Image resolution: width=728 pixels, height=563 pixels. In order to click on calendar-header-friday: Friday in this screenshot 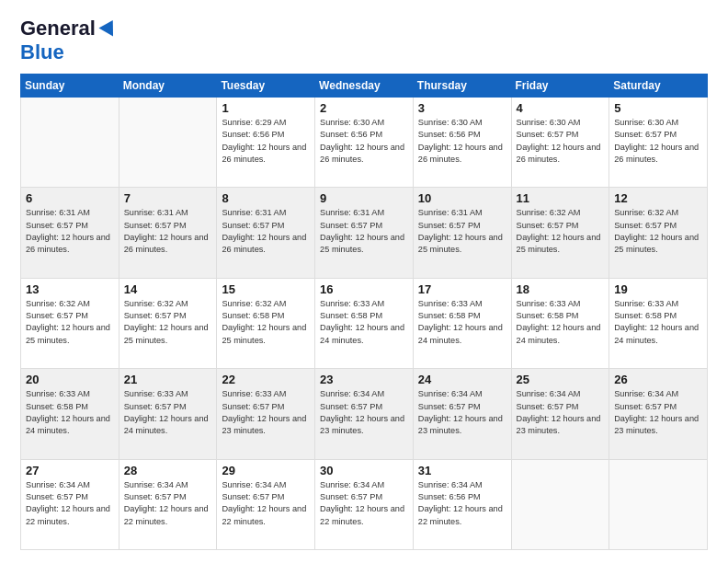, I will do `click(561, 86)`.